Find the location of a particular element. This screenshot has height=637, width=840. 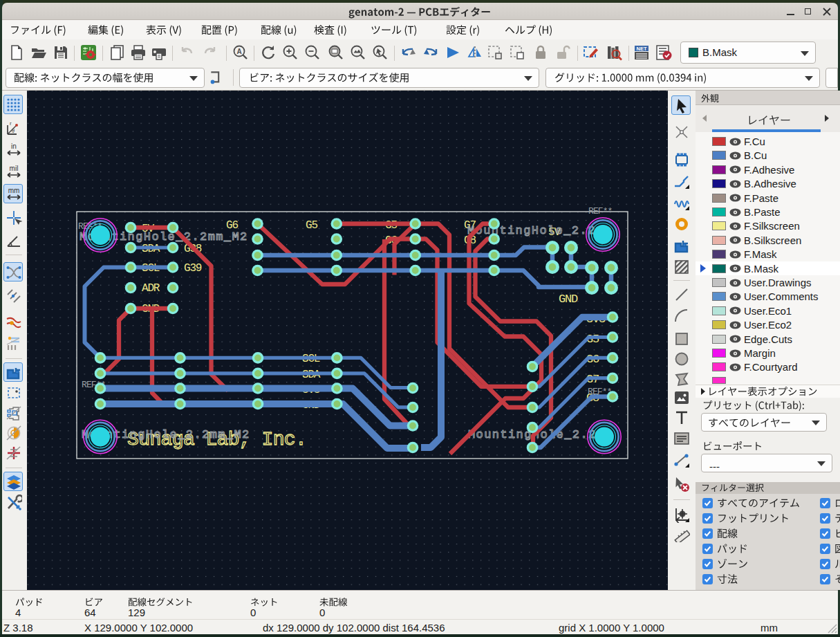

svg-text: GND is located at coordinates (568, 299).